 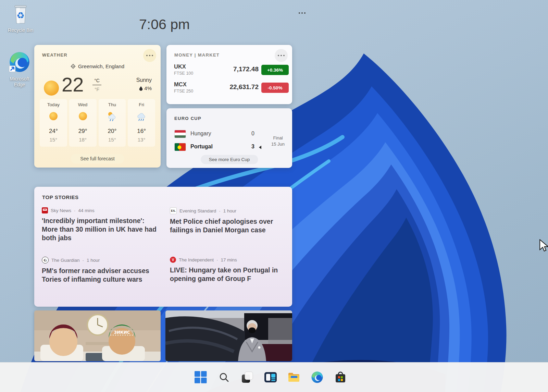 I want to click on money-market-widget: MONEY | MARKET UKX FTSE 100 7,172.48 +0.…, so click(x=229, y=75).